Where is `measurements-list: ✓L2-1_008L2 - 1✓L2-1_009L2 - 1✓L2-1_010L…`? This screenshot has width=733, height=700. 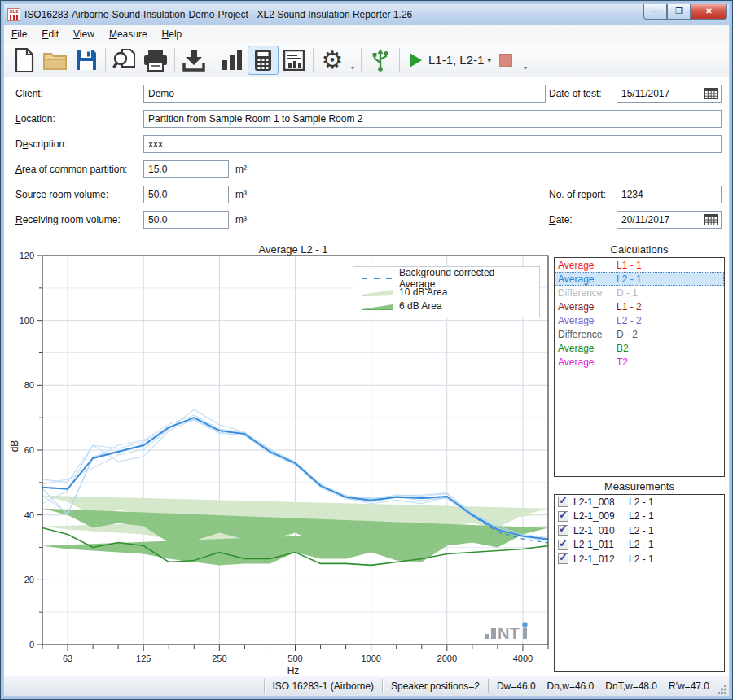 measurements-list: ✓L2-1_008L2 - 1✓L2-1_009L2 - 1✓L2-1_010L… is located at coordinates (639, 583).